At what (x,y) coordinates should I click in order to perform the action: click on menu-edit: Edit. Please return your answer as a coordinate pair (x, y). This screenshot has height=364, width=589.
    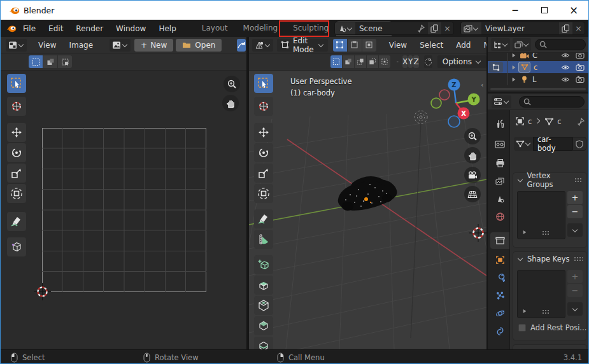
    Looking at the image, I should click on (56, 29).